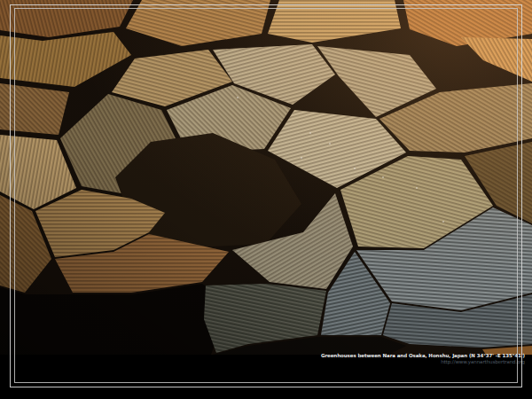 The image size is (532, 399). What do you see at coordinates (423, 361) in the screenshot?
I see `caption-url: http://www.yannarthusbertrand.org` at bounding box center [423, 361].